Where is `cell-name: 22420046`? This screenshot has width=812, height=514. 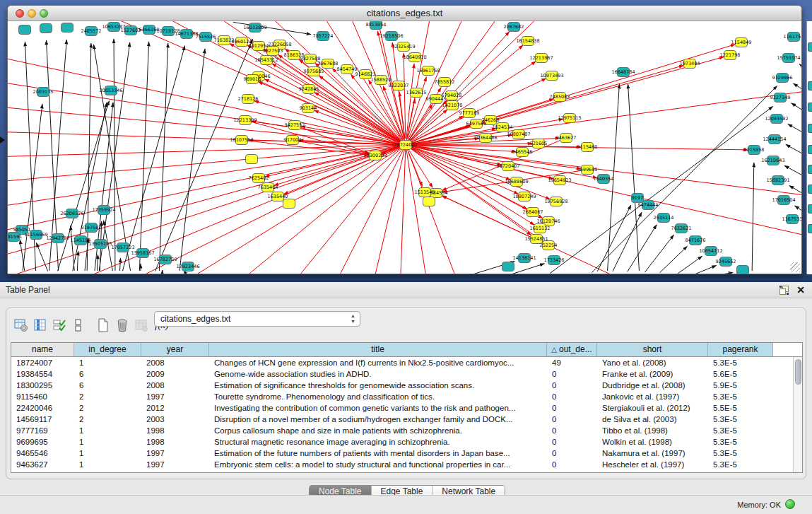
cell-name: 22420046 is located at coordinates (42, 408).